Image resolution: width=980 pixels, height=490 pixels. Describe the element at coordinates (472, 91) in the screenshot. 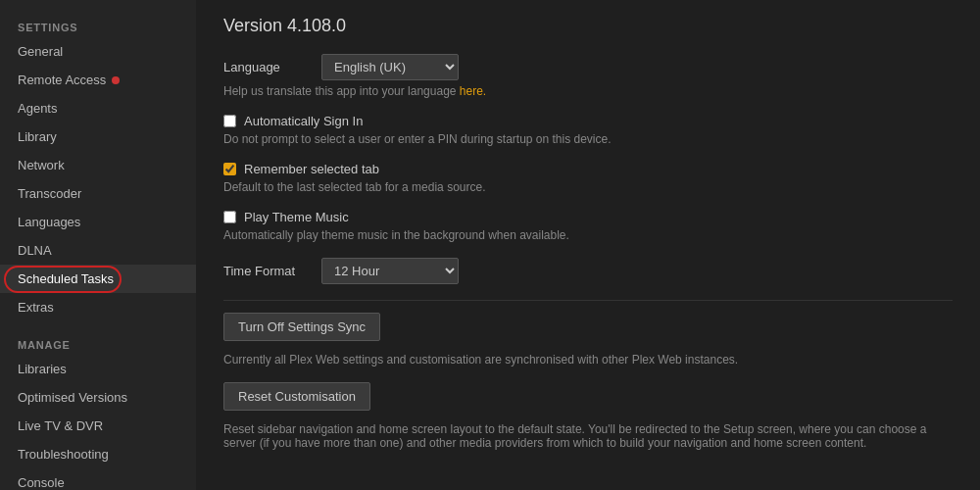

I see `language-link: here.` at that location.